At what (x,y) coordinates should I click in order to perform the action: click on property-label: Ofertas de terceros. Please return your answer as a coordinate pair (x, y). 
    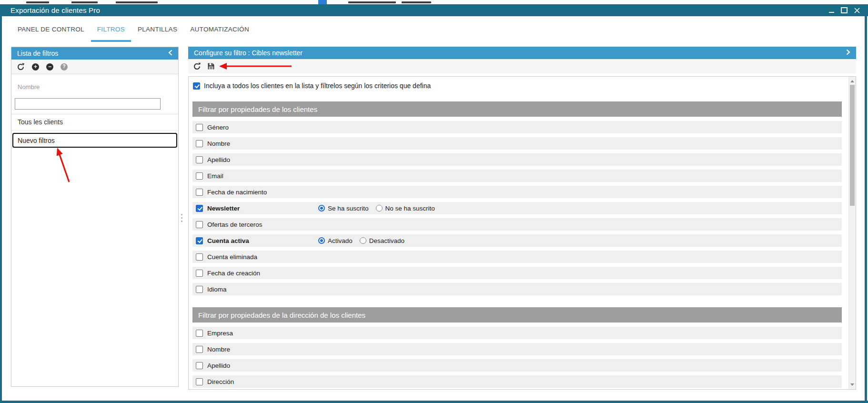
    Looking at the image, I should click on (235, 225).